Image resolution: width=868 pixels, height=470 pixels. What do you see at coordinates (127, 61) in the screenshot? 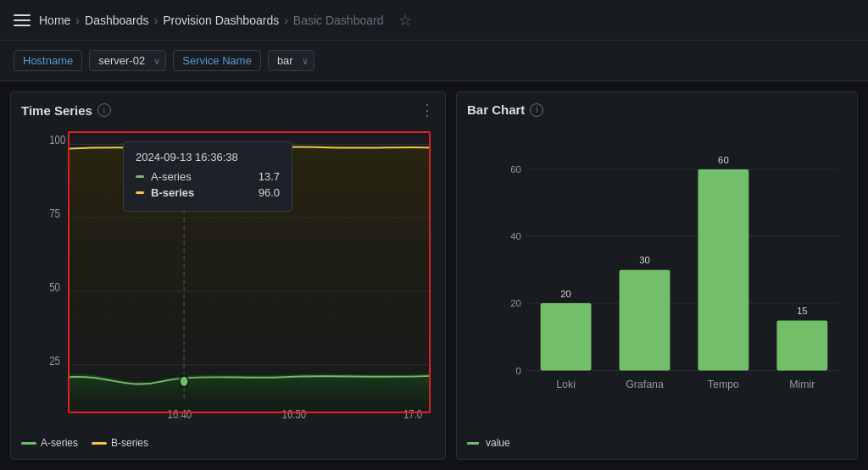
I see `hostname-select: server-02` at bounding box center [127, 61].